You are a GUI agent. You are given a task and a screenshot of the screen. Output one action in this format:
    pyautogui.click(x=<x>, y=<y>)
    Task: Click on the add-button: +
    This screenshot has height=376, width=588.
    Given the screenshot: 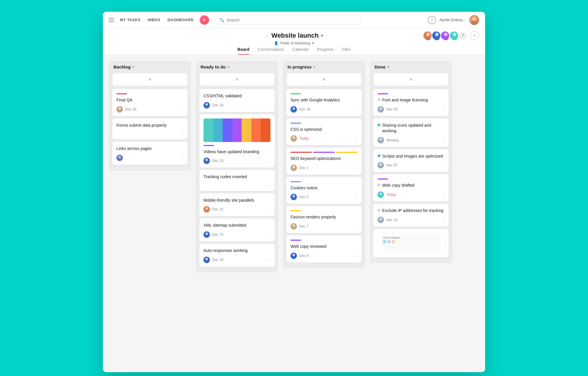 What is the action you would take?
    pyautogui.click(x=204, y=20)
    